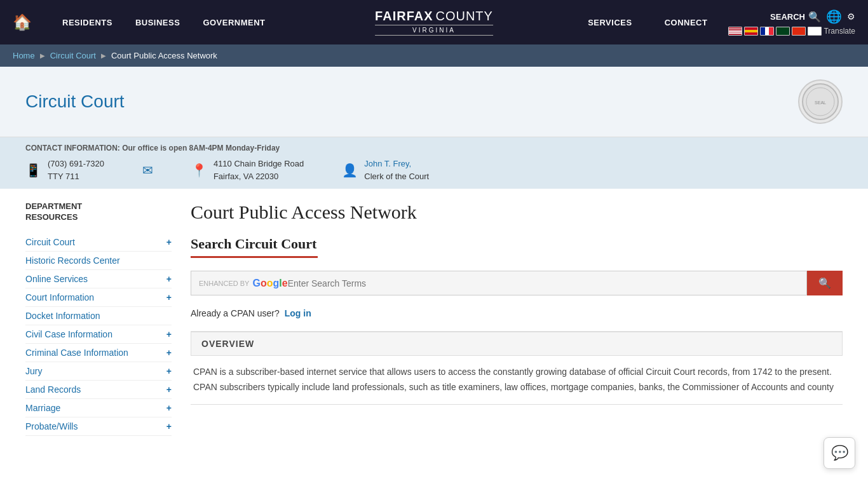 The width and height of the screenshot is (868, 488). What do you see at coordinates (788, 17) in the screenshot?
I see `search-label: SEARCH` at bounding box center [788, 17].